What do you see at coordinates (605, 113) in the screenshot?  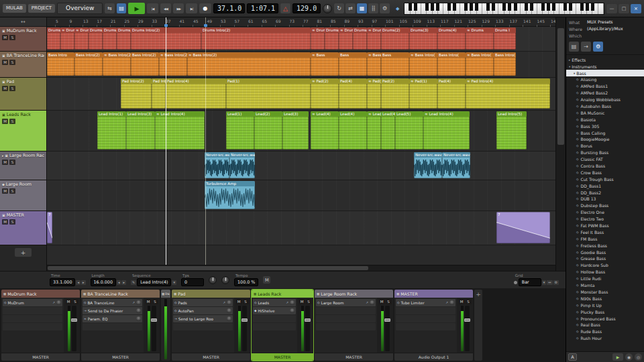 I see `preset-item: ◇BA MuSonic` at bounding box center [605, 113].